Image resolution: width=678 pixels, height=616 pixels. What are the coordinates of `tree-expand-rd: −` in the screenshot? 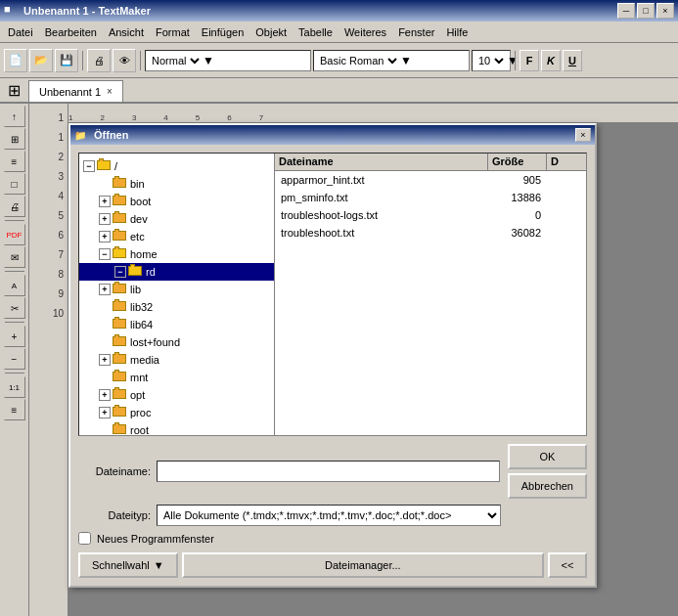 It's located at (120, 272).